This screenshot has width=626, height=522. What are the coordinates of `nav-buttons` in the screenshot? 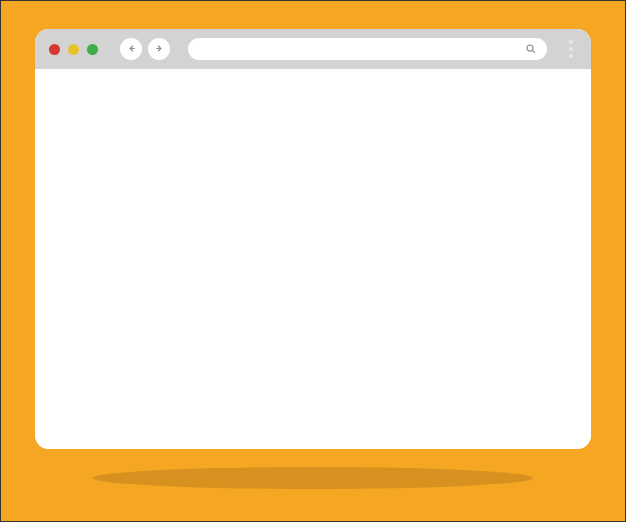 It's located at (145, 49).